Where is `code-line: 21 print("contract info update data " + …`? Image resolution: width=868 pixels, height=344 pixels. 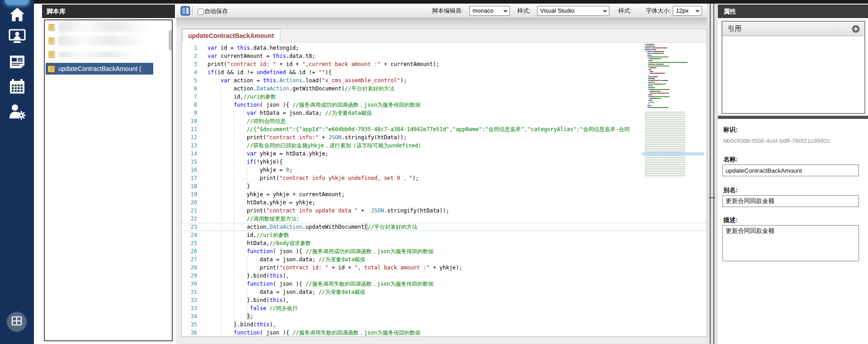
code-line: 21 print("contract info update data " + … is located at coordinates (444, 211).